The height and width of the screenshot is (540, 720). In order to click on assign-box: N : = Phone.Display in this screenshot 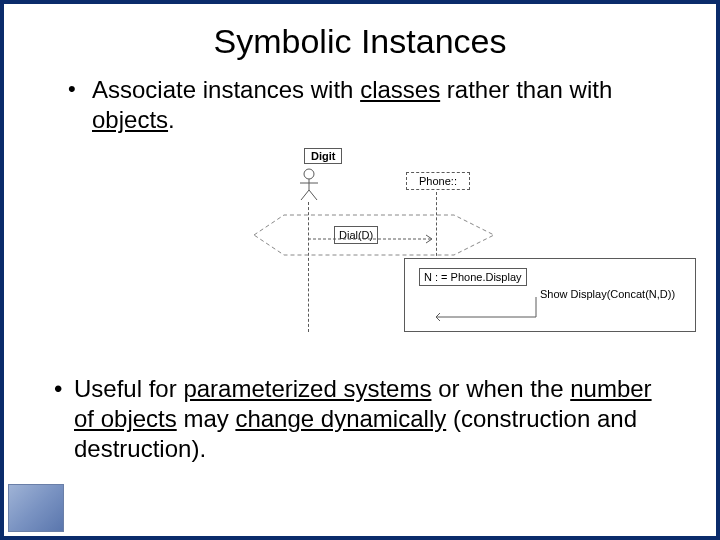, I will do `click(473, 277)`.